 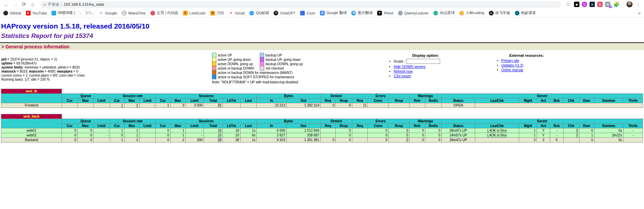 What do you see at coordinates (526, 13) in the screenshot?
I see `bookmark-item: 蚂蚁课堂` at bounding box center [526, 13].